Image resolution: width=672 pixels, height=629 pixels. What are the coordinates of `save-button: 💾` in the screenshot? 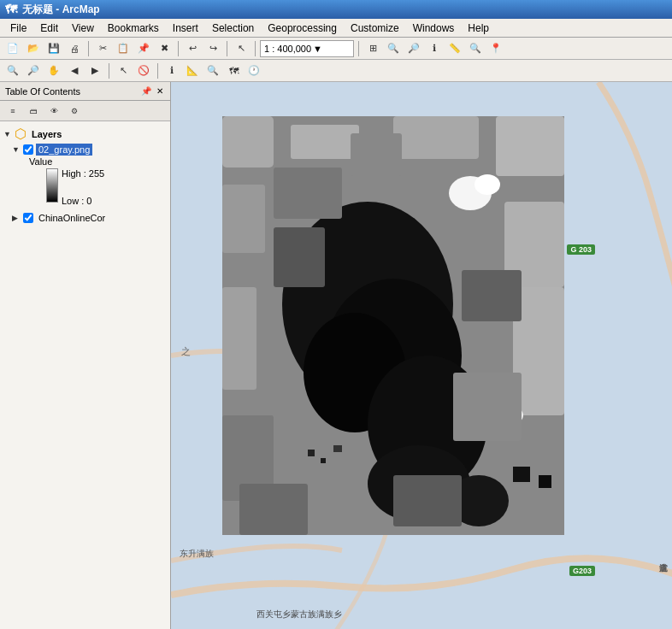 It's located at (54, 49).